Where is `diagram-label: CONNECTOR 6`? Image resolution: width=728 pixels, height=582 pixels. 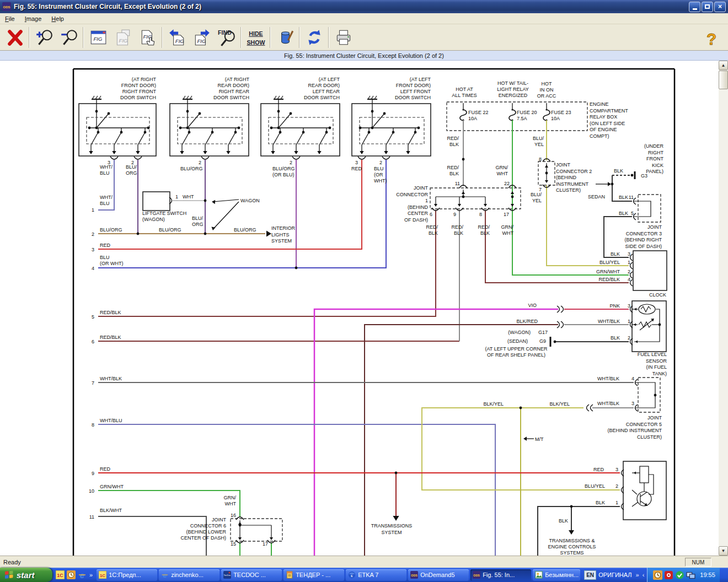
diagram-label: CONNECTOR 6 is located at coordinates (208, 526).